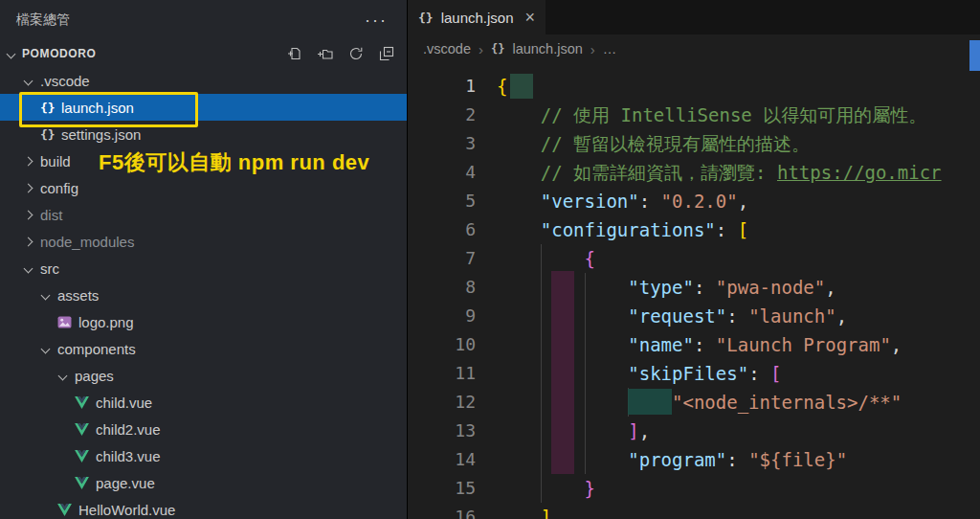  Describe the element at coordinates (442, 115) in the screenshot. I see `line-number: 2` at that location.